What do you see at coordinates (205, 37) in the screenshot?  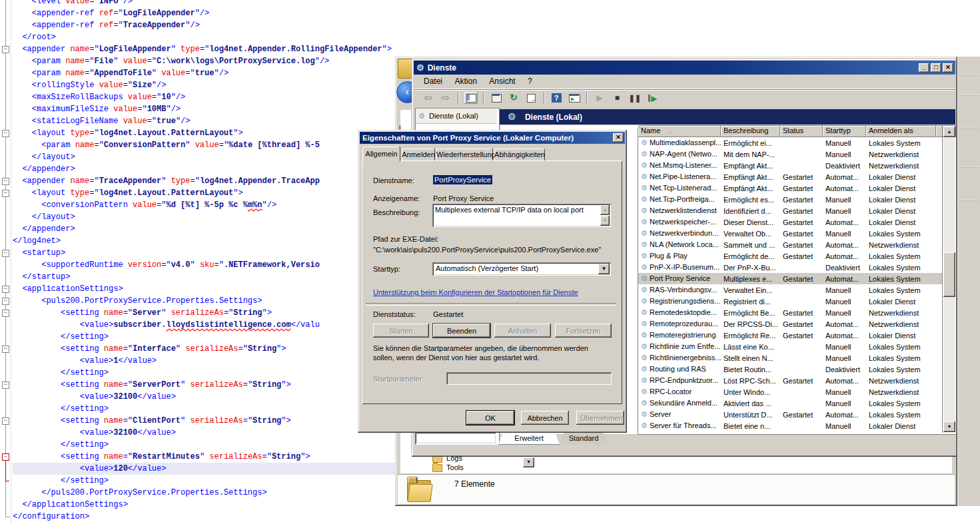 I see `code-line: </root>` at bounding box center [205, 37].